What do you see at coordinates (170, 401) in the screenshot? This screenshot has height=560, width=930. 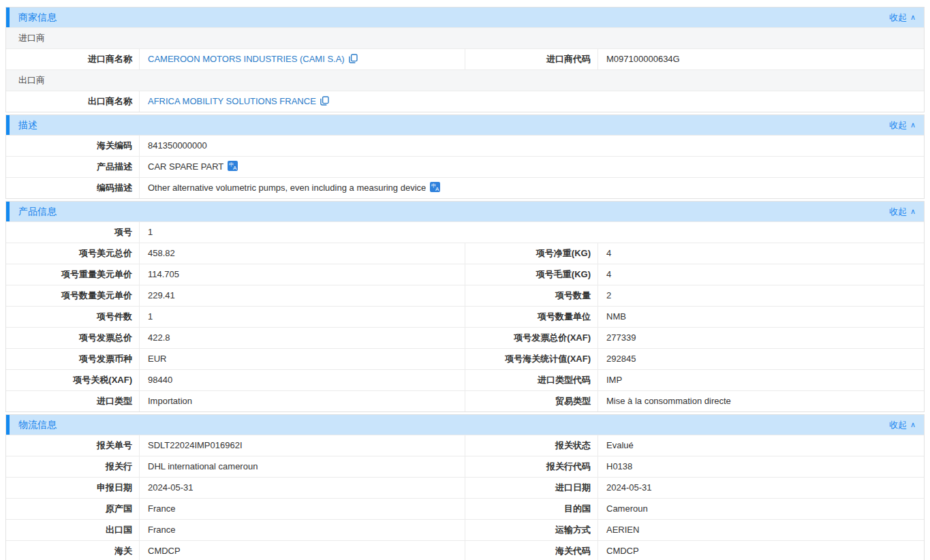 I see `value-text: Importation` at bounding box center [170, 401].